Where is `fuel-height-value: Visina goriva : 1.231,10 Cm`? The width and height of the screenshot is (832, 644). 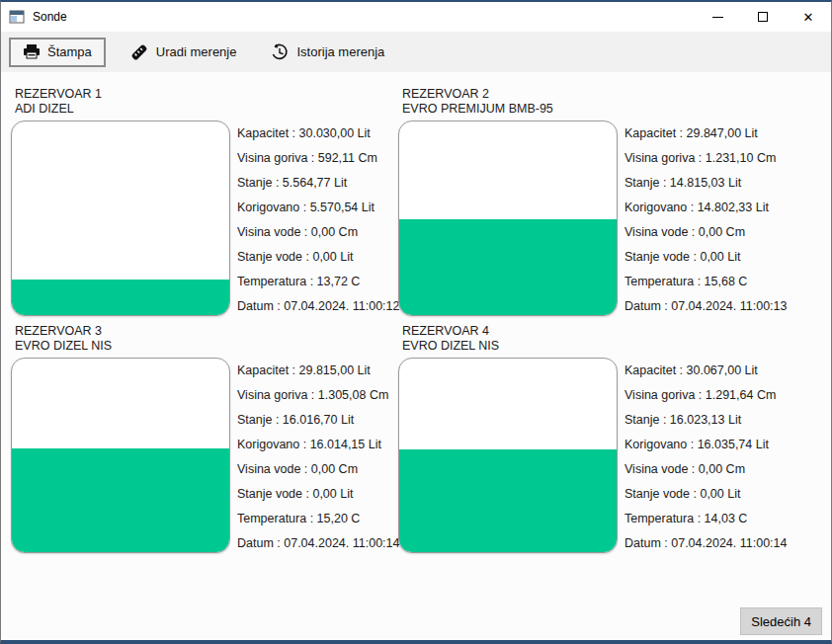
fuel-height-value: Visina goriva : 1.231,10 Cm is located at coordinates (706, 158).